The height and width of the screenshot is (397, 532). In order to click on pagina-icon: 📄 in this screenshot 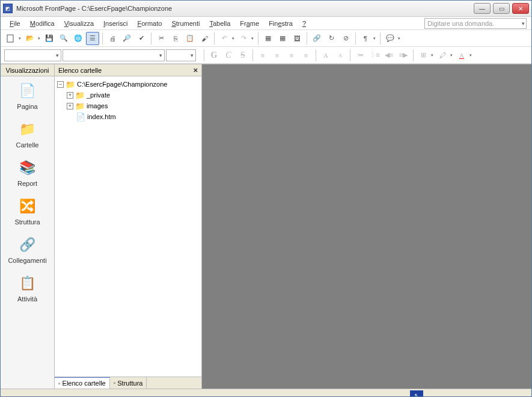, I will do `click(28, 91)`.